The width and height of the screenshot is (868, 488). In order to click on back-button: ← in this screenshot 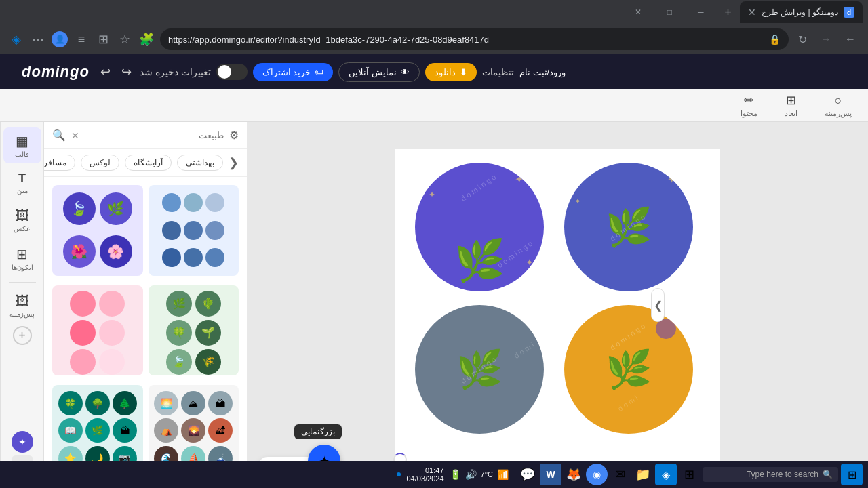, I will do `click(850, 39)`.